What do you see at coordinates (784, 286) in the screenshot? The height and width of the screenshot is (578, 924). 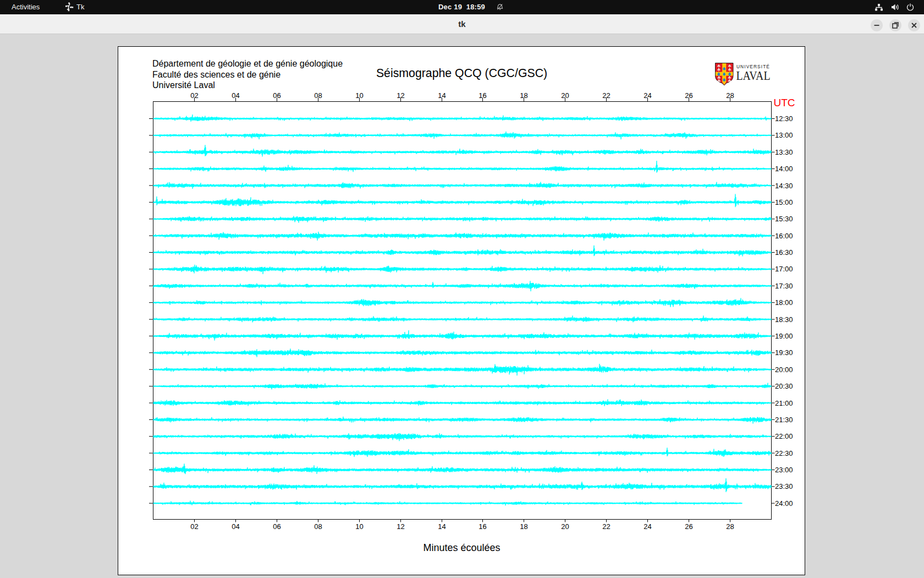 I see `svg-text: 17:30` at bounding box center [784, 286].